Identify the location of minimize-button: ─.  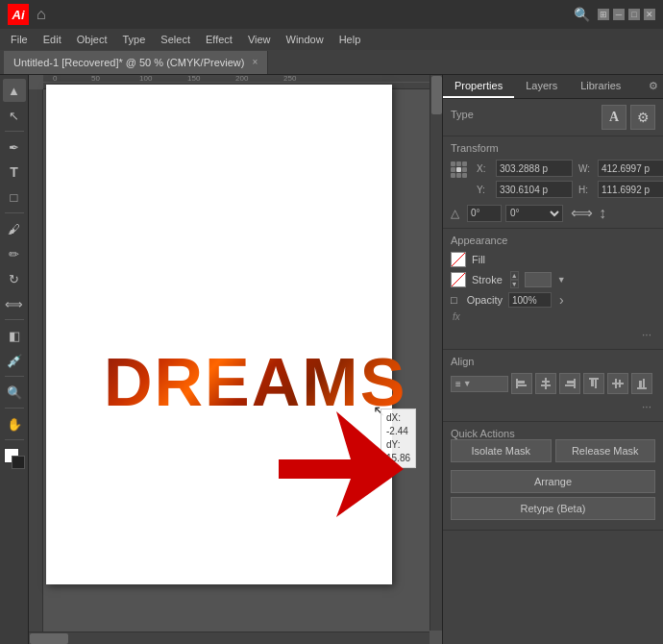
(619, 14).